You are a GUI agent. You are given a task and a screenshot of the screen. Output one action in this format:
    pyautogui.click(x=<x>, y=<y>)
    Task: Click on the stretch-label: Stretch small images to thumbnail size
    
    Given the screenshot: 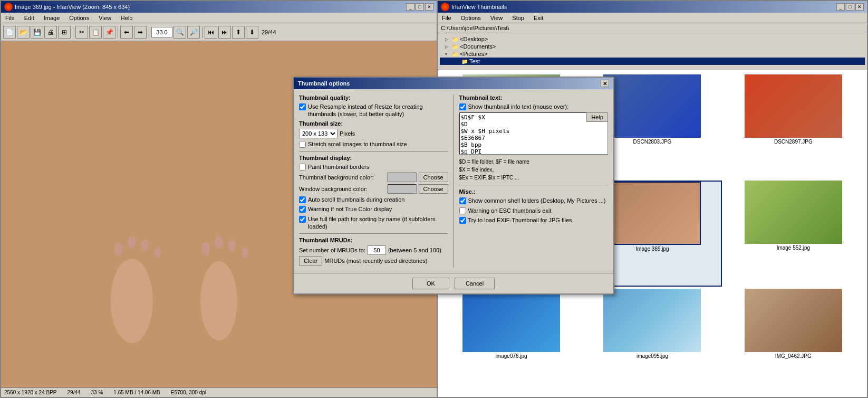 What is the action you would take?
    pyautogui.click(x=358, y=144)
    